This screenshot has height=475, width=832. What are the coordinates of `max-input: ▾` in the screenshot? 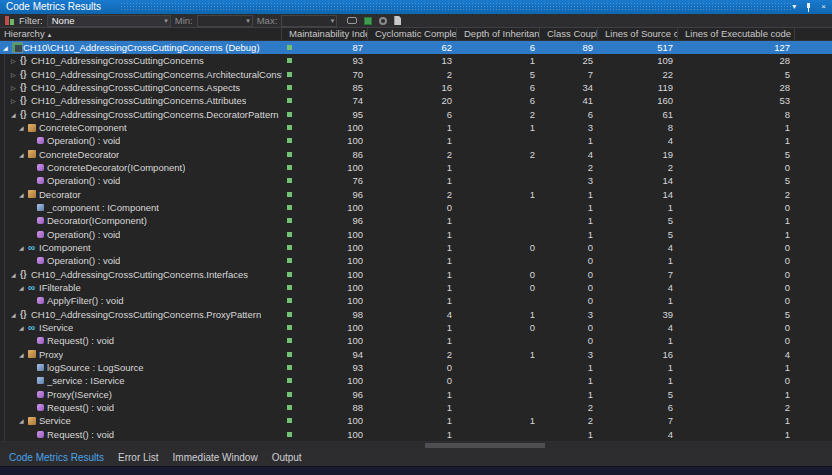 It's located at (309, 21).